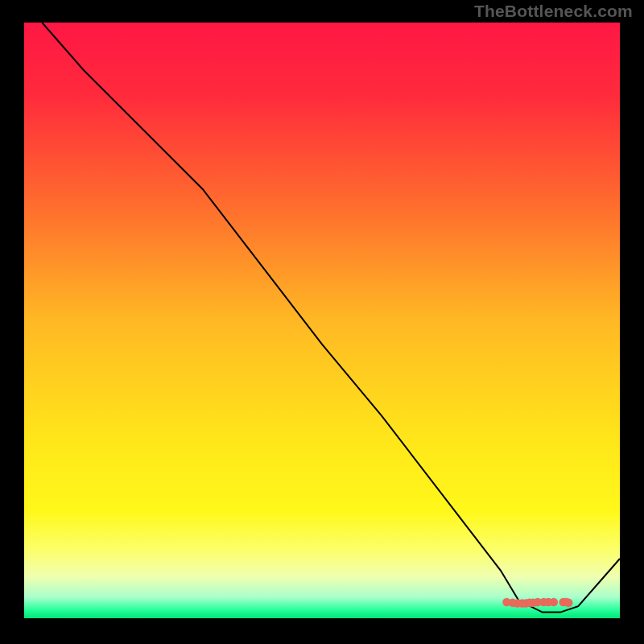  Describe the element at coordinates (538, 603) in the screenshot. I see `optimal-band-dots` at that location.